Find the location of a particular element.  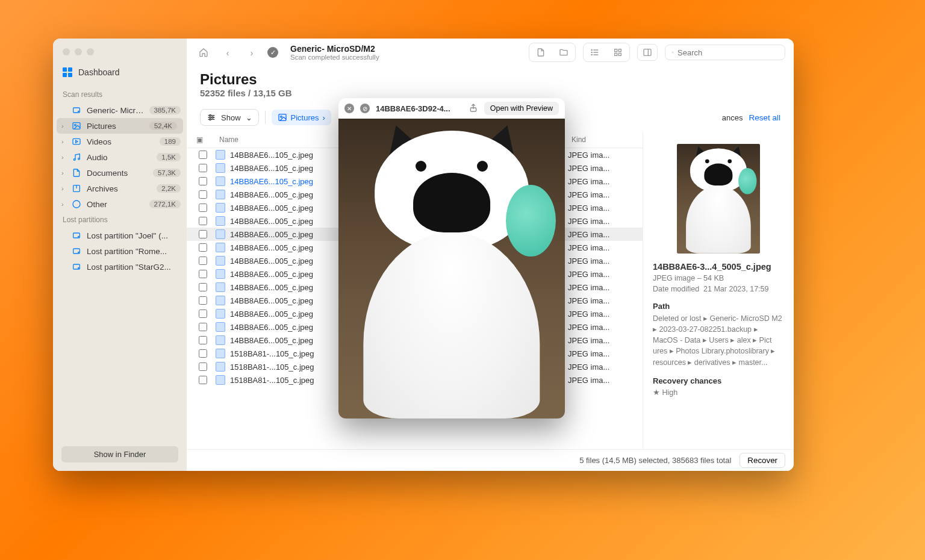

list-view-icon is located at coordinates (595, 52).